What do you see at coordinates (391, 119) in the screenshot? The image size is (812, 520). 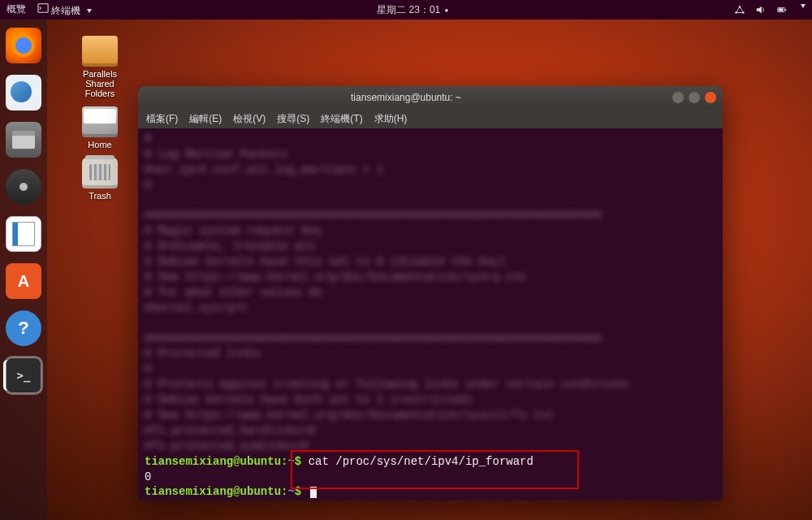 I see `menu-help: 求助(H)` at bounding box center [391, 119].